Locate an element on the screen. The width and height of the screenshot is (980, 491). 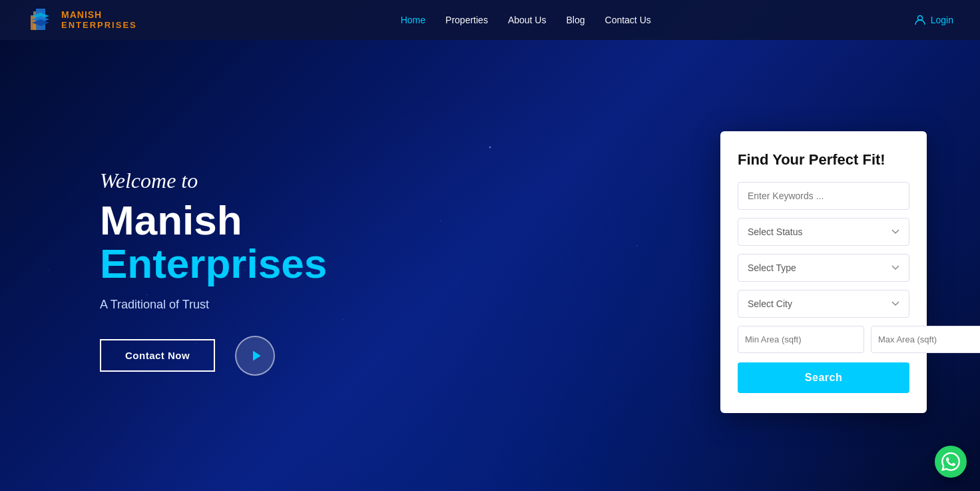
nav-item-blog: Blog is located at coordinates (575, 20).